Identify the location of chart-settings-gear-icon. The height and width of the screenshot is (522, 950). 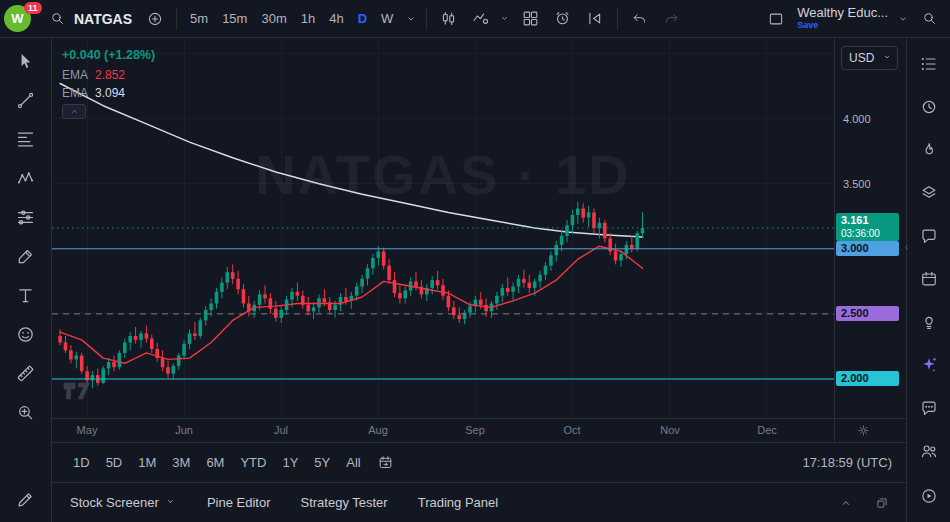
(863, 431).